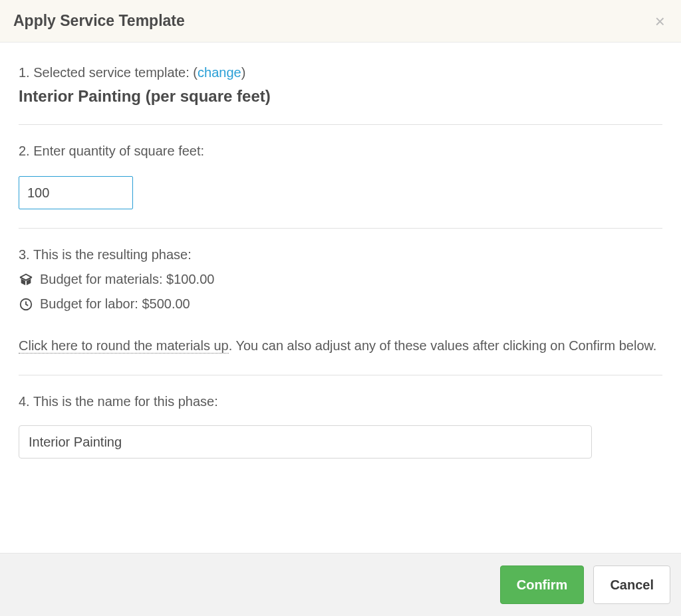 The image size is (681, 616). Describe the element at coordinates (26, 304) in the screenshot. I see `clock-icon` at that location.